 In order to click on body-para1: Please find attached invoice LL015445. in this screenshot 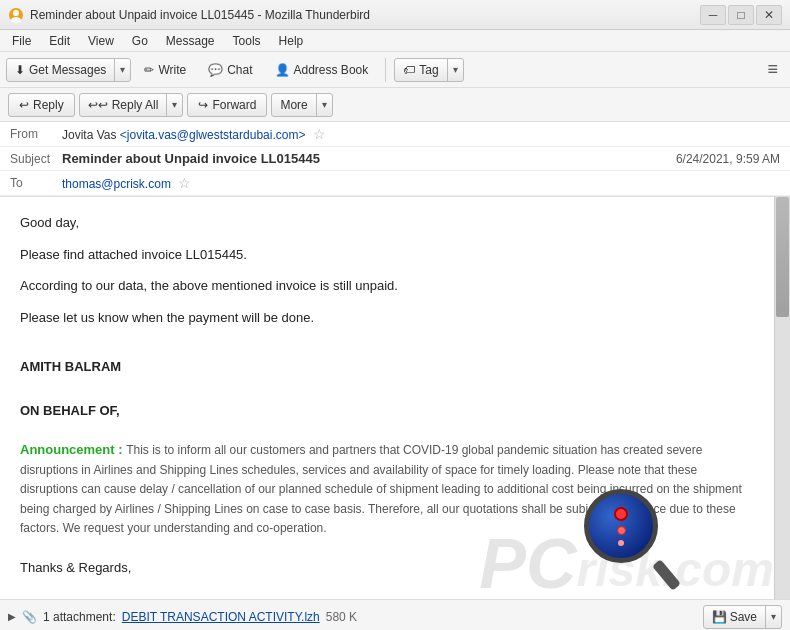, I will do `click(387, 255)`.